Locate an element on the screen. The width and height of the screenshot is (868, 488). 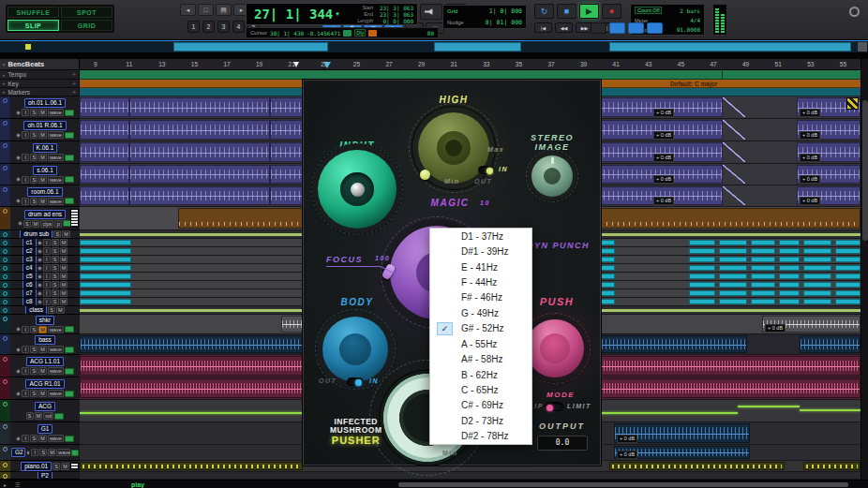
nudge-value: 0| 01| 000 is located at coordinates (504, 22).